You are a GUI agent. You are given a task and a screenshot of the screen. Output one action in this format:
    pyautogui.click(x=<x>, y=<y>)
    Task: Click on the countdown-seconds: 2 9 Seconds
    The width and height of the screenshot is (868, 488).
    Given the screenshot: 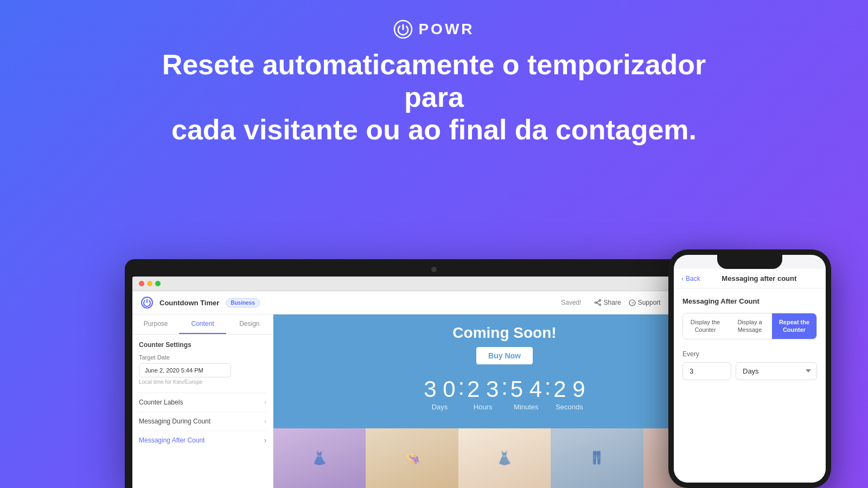 What is the action you would take?
    pyautogui.click(x=570, y=395)
    